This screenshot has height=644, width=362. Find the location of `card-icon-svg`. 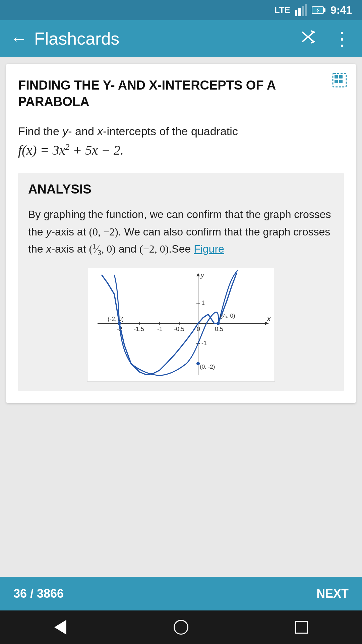

card-icon-svg is located at coordinates (340, 80).